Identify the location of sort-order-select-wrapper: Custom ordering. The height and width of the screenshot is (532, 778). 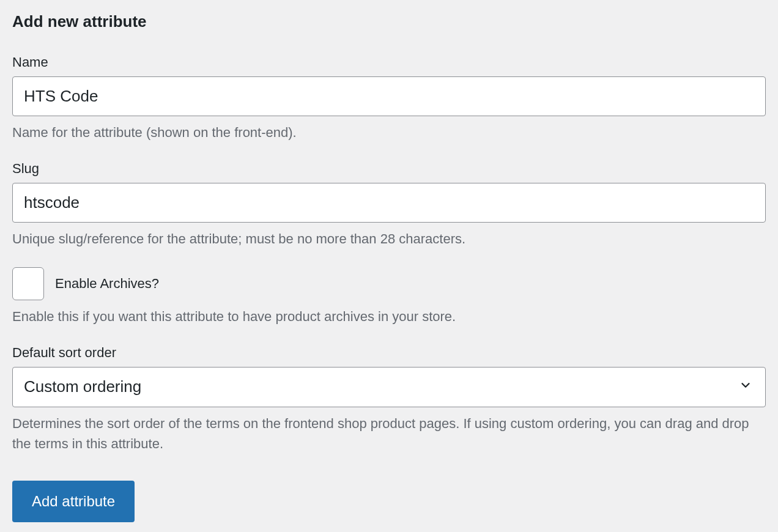
(389, 386).